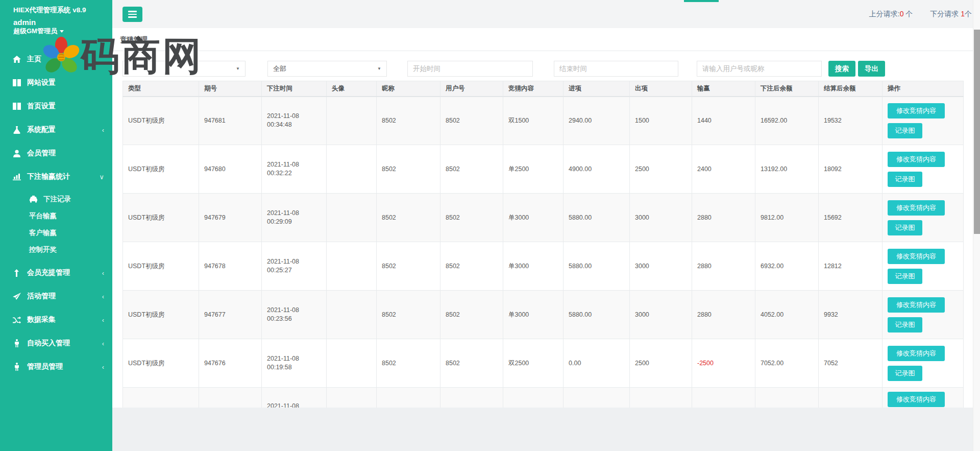 The image size is (980, 451). I want to click on cell-out-amount: 3000, so click(661, 315).